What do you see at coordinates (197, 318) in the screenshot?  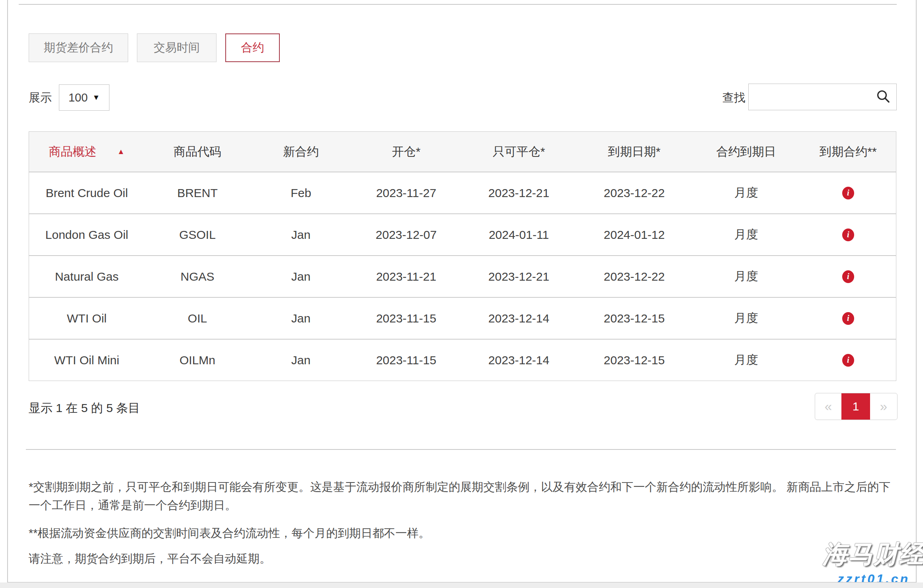 I see `cell-symbol: OIL` at bounding box center [197, 318].